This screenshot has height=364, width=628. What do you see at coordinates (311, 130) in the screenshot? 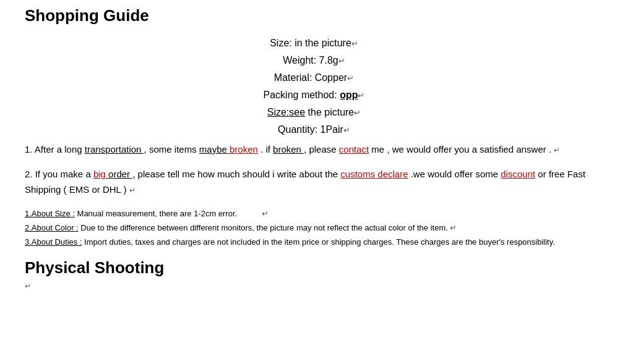
I see `quantity-text: Quantity: 1Pair` at bounding box center [311, 130].